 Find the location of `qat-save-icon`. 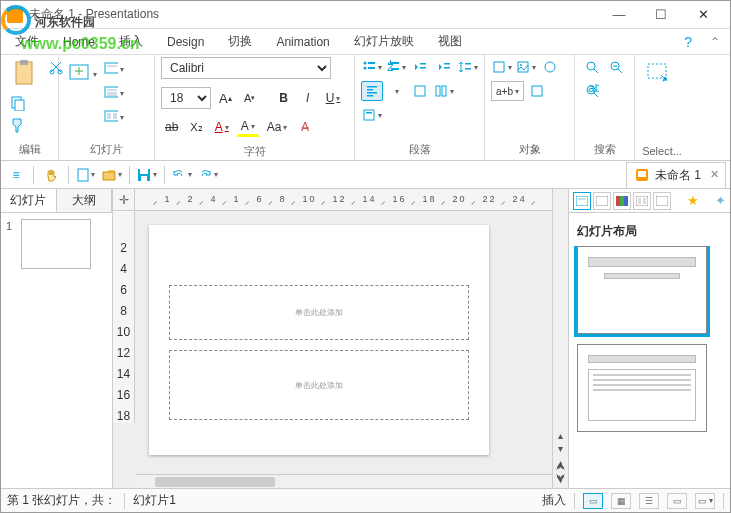

qat-save-icon is located at coordinates (147, 175).